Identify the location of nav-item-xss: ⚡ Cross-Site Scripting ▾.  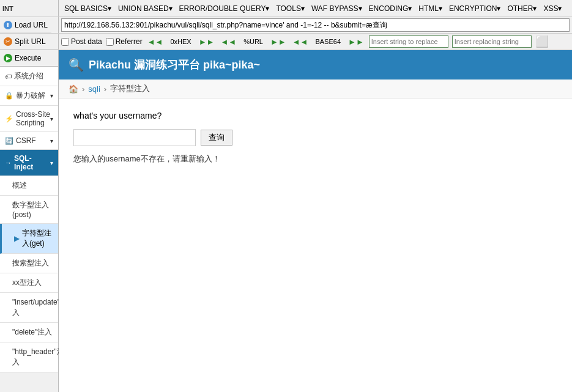
(29, 119).